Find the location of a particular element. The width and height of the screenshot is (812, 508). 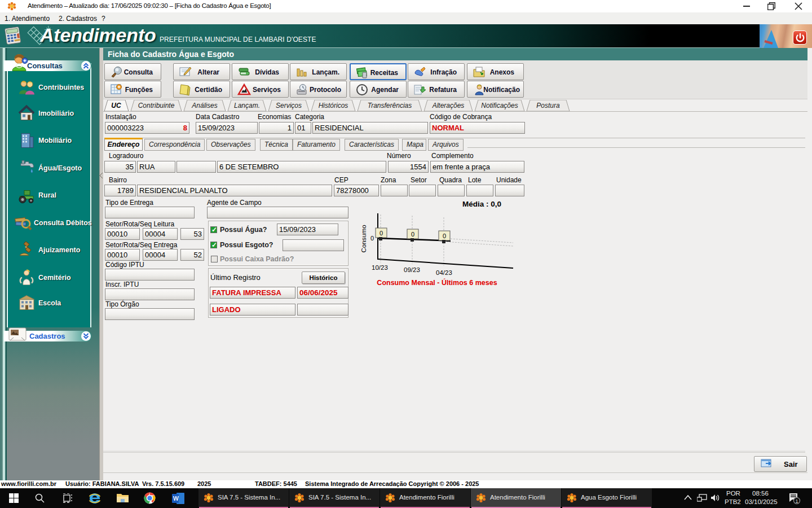

svg-text: 04/23 is located at coordinates (444, 273).